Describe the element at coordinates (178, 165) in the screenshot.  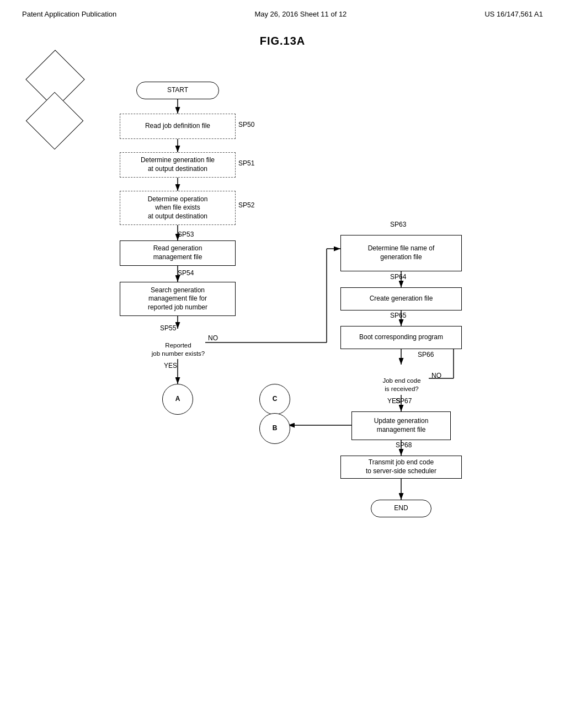
I see `sp51-node: Determine generation file at output dest…` at that location.